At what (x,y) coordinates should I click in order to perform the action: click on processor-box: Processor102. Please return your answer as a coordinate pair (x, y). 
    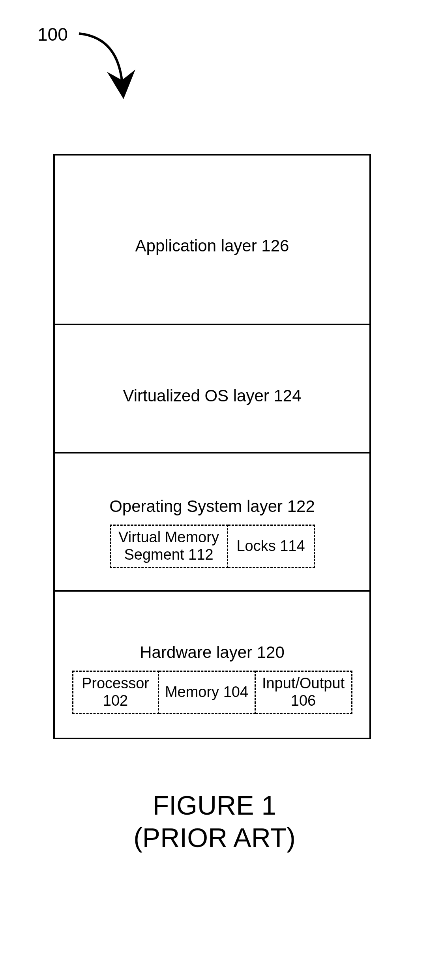
    Looking at the image, I should click on (116, 692).